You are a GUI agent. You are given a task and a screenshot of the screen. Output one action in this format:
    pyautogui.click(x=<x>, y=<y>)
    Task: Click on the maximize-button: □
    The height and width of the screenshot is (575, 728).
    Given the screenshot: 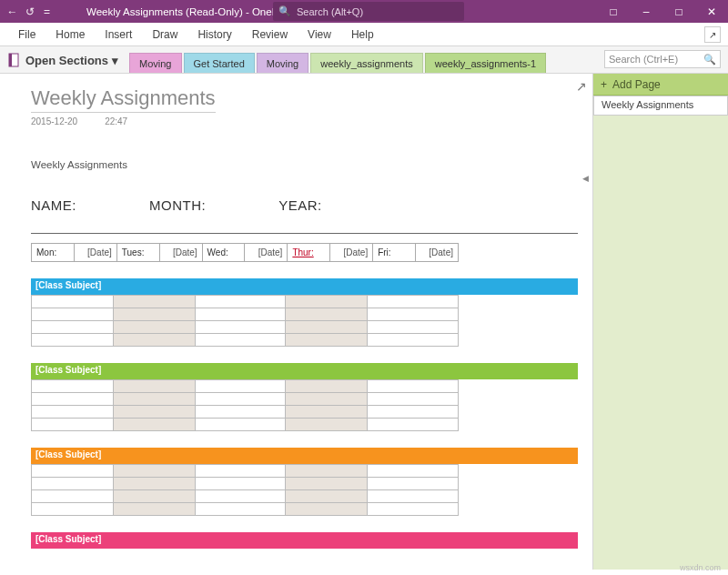 What is the action you would take?
    pyautogui.click(x=679, y=11)
    